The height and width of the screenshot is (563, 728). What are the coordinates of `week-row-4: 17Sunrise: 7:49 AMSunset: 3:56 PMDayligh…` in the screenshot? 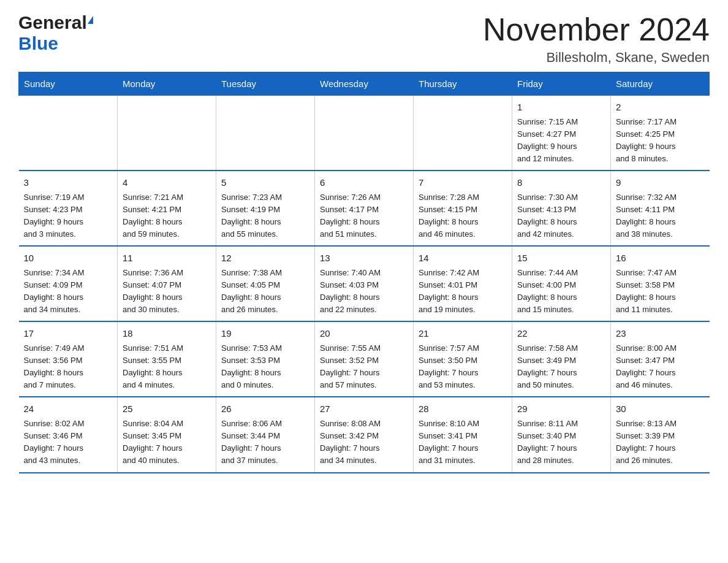 It's located at (364, 359).